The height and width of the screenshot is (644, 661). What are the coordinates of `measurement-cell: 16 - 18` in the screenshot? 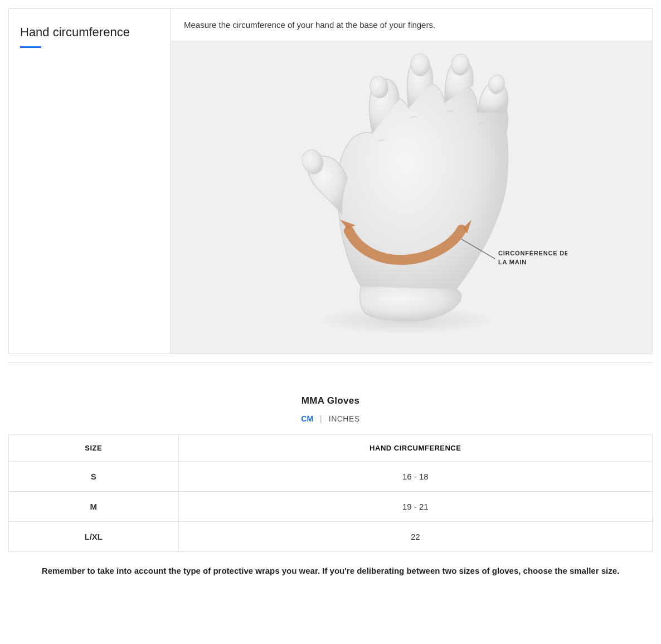 It's located at (416, 476).